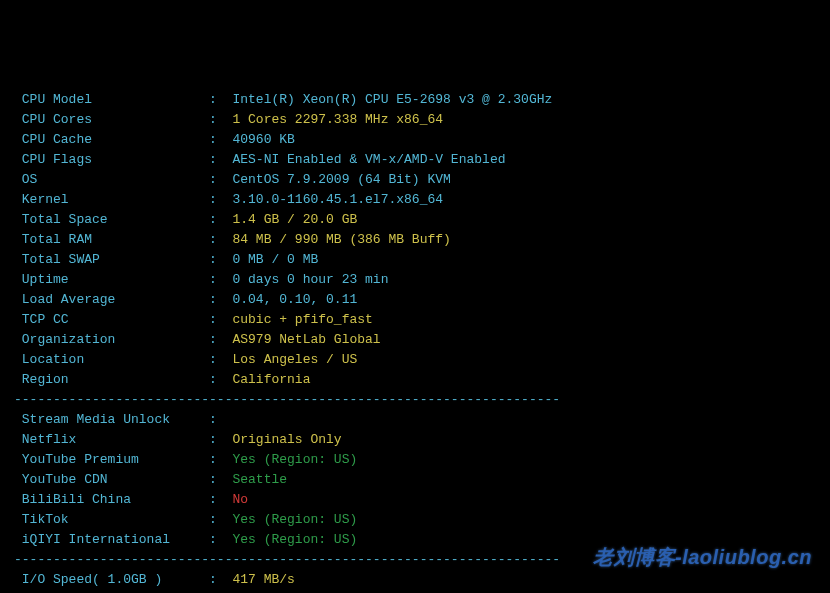 This screenshot has height=593, width=830. Describe the element at coordinates (415, 120) in the screenshot. I see `info-row: CPU Cores : 1 Cores 2297.338 MHz x86_64` at that location.